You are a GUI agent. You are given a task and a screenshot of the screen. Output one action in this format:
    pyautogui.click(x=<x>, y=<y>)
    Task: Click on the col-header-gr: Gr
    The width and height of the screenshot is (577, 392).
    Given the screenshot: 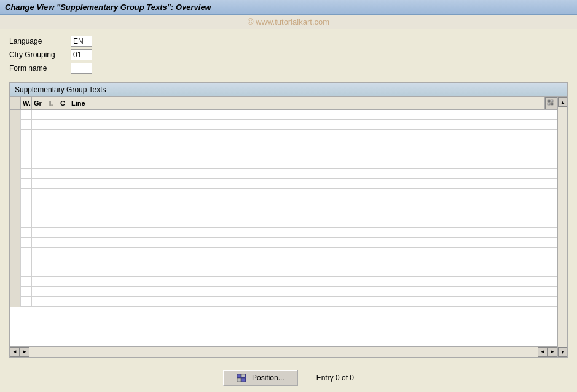 What is the action you would take?
    pyautogui.click(x=39, y=103)
    